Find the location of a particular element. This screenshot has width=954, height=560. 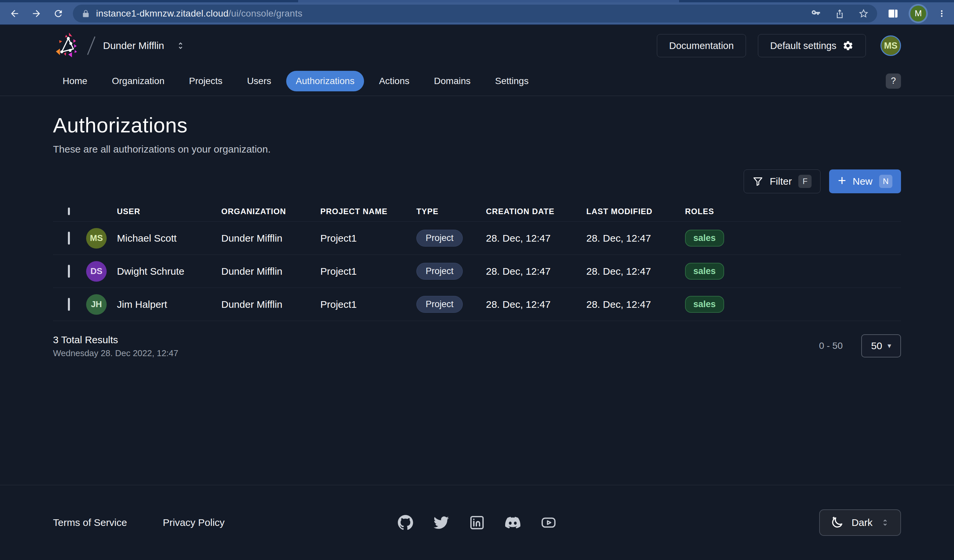

column-roles: ROLES is located at coordinates (793, 212).